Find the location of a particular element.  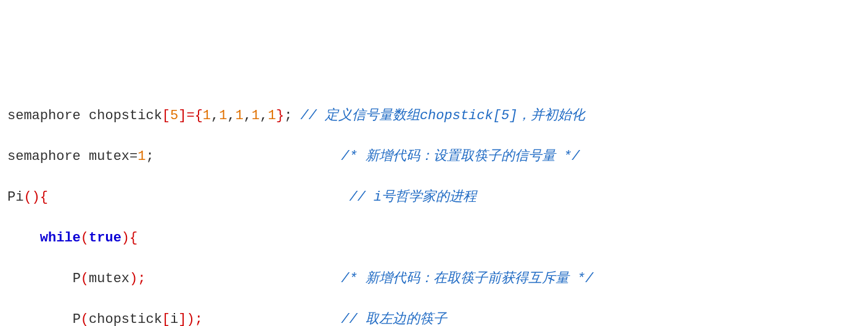

token-ident: mutex is located at coordinates (109, 279).